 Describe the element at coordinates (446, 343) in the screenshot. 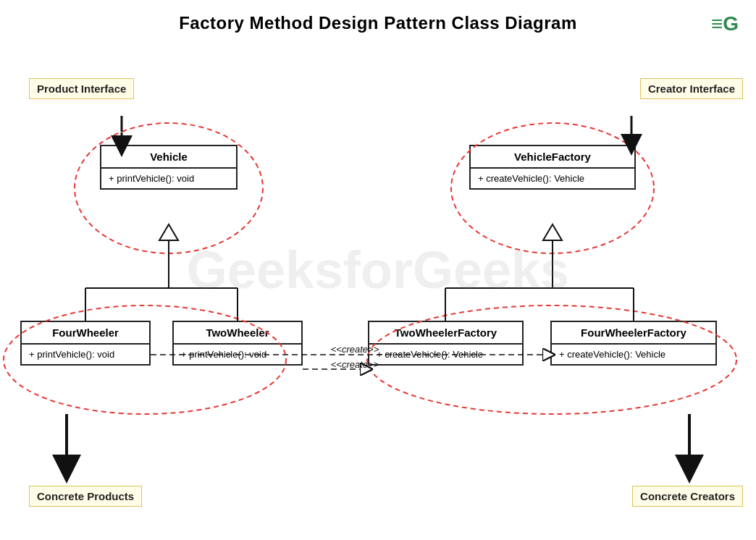

I see `two-wheeler-factory-class: TwoWheelerFactory + createVehicle(): Veh…` at that location.